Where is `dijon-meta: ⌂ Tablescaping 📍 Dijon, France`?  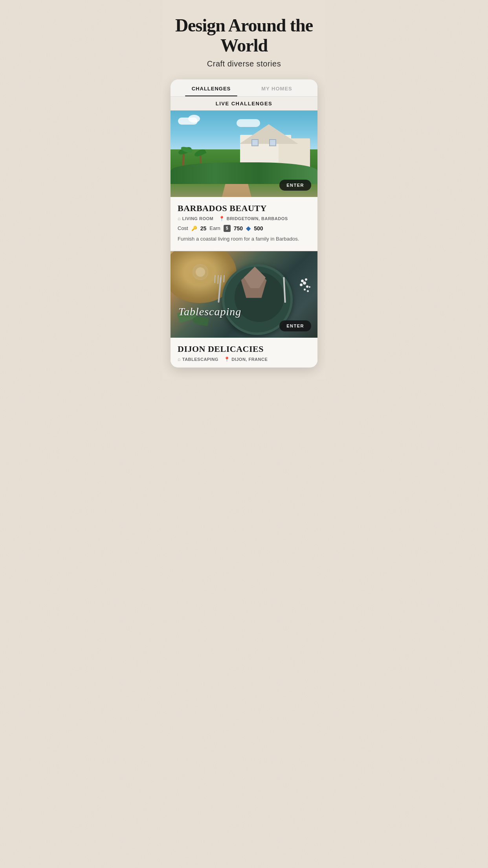 dijon-meta: ⌂ Tablescaping 📍 Dijon, France is located at coordinates (244, 359).